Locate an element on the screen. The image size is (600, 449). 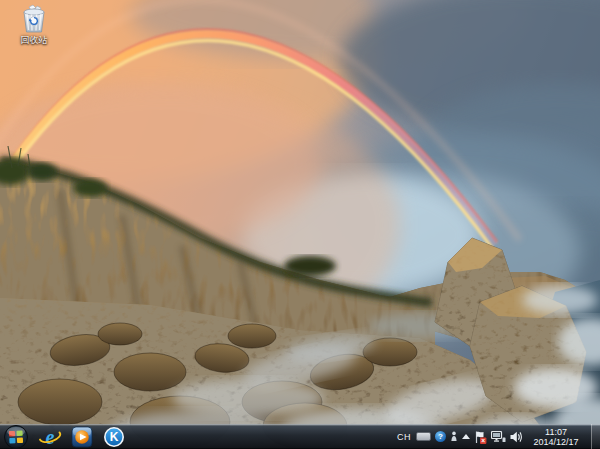
svg-text: e is located at coordinates (50, 437).